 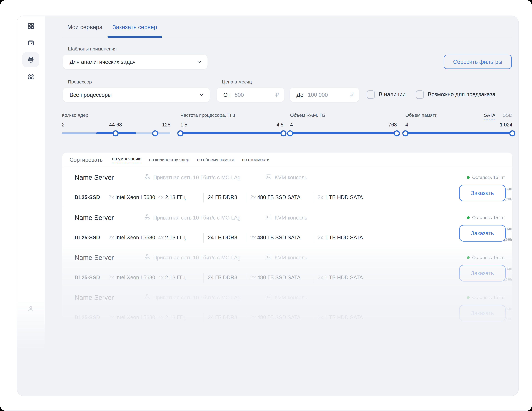 What do you see at coordinates (371, 95) in the screenshot?
I see `in-stock-checkbox` at bounding box center [371, 95].